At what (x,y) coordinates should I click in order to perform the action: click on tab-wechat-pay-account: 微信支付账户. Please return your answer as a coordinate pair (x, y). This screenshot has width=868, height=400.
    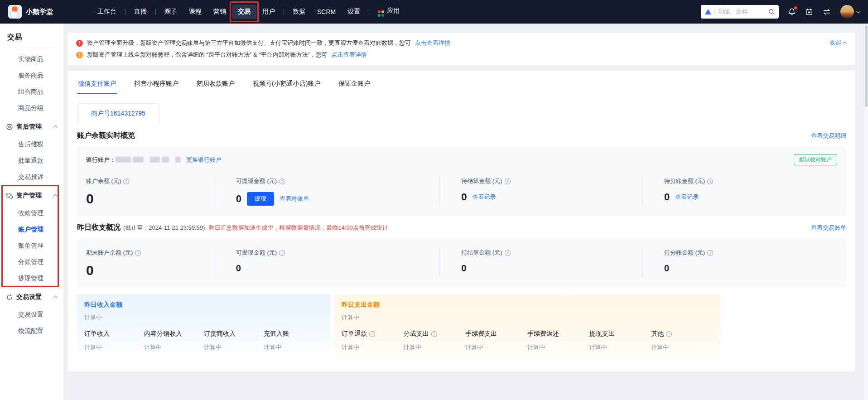
    Looking at the image, I should click on (97, 87).